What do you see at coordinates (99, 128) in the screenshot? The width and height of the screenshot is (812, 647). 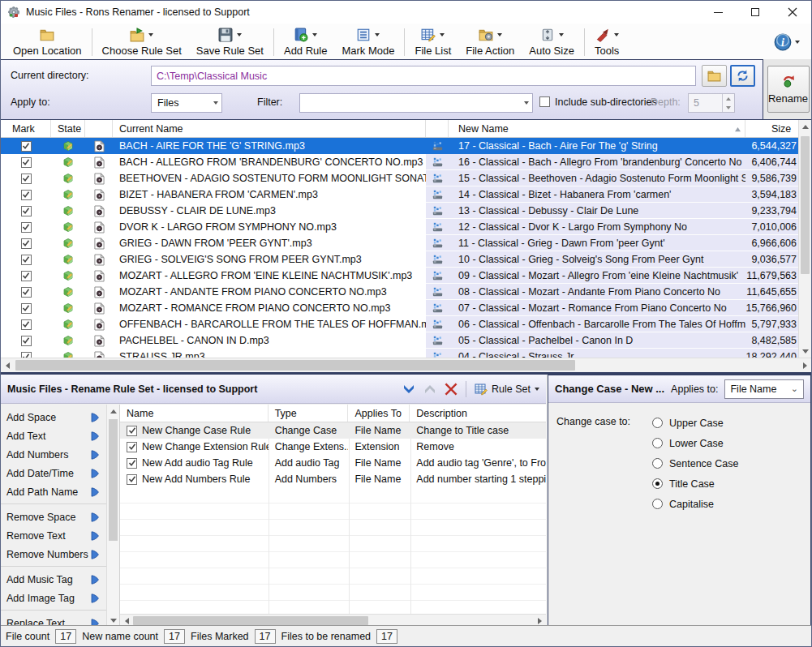 I see `column-header-fileicon` at bounding box center [99, 128].